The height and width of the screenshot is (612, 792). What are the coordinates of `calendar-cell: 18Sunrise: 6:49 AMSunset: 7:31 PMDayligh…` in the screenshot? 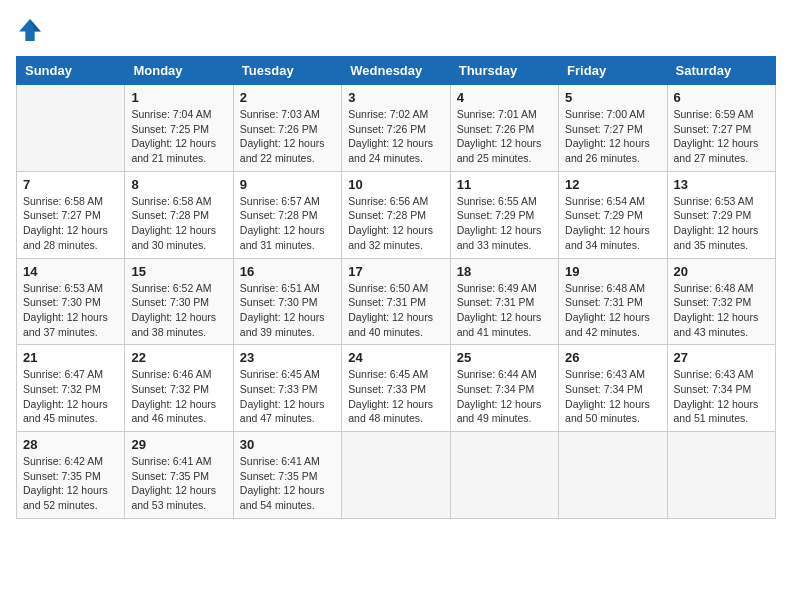 It's located at (504, 302).